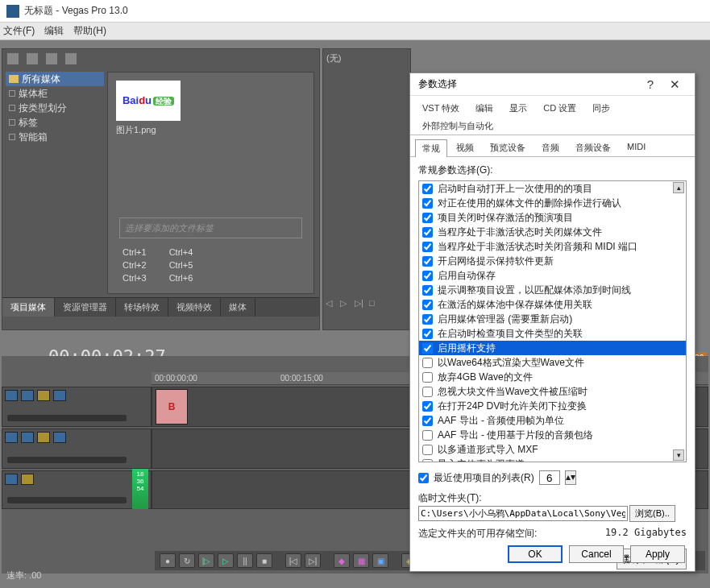  What do you see at coordinates (553, 217) in the screenshot?
I see `option-row: 项目关闭时保存激活的预演项目` at bounding box center [553, 217].